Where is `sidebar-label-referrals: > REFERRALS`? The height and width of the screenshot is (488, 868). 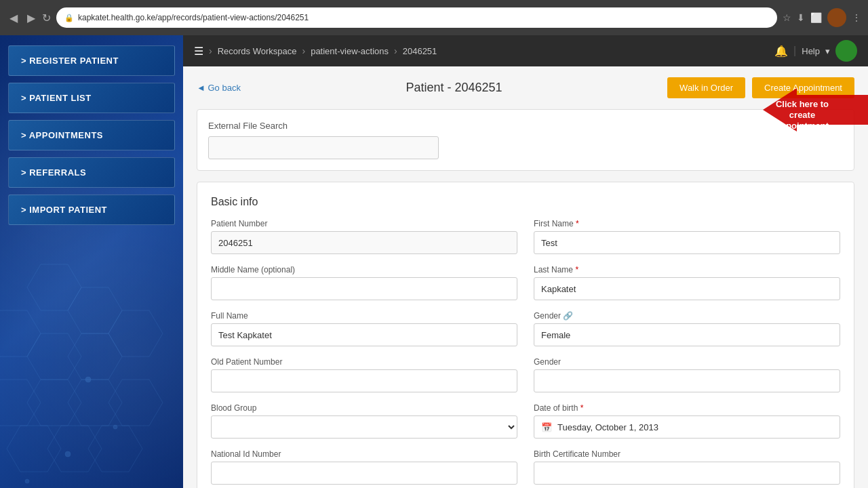
sidebar-label-referrals: > REFERRALS is located at coordinates (54, 172).